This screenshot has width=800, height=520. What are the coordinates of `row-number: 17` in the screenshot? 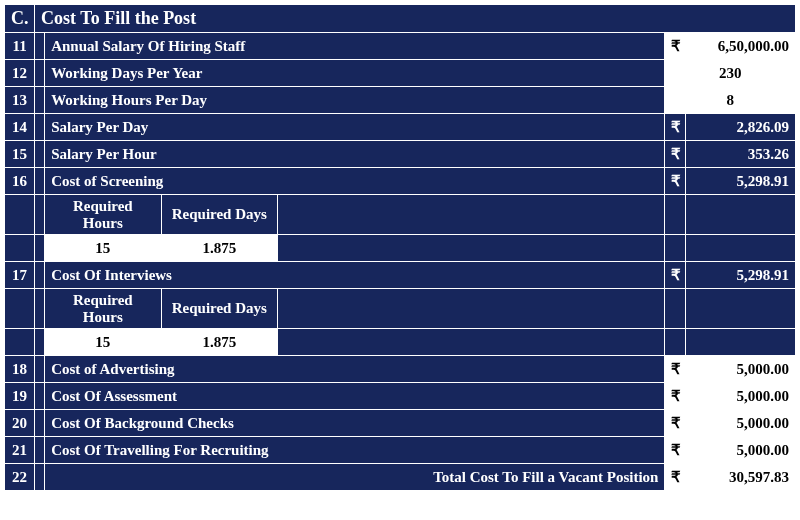 It's located at (20, 276).